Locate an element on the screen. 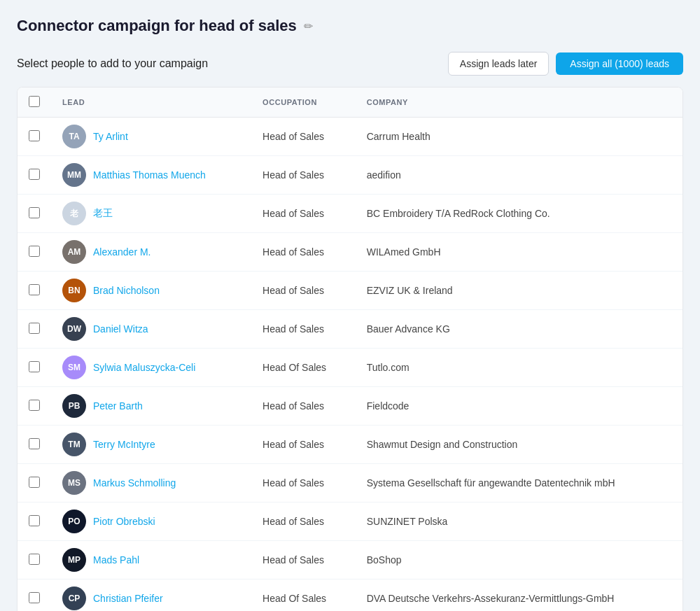 This screenshot has width=700, height=611. col-checkbox is located at coordinates (34, 102).